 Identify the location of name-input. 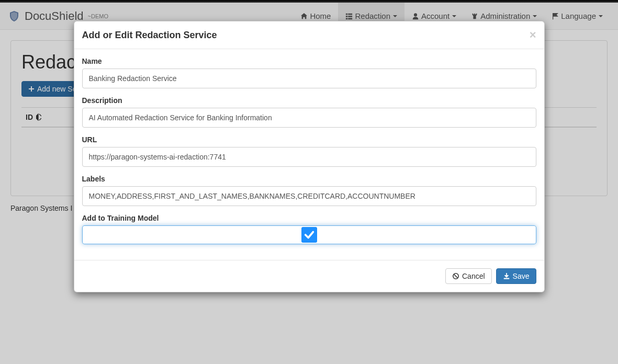
(309, 78).